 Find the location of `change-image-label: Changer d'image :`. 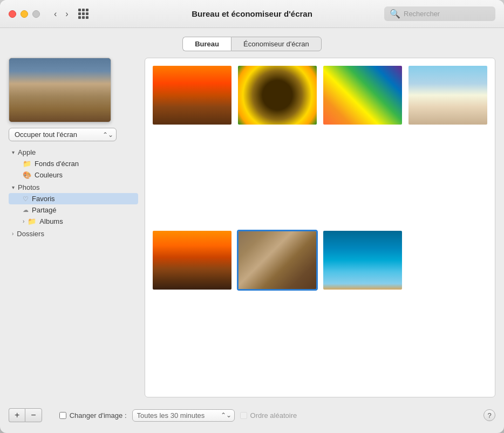

change-image-label: Changer d'image : is located at coordinates (93, 415).